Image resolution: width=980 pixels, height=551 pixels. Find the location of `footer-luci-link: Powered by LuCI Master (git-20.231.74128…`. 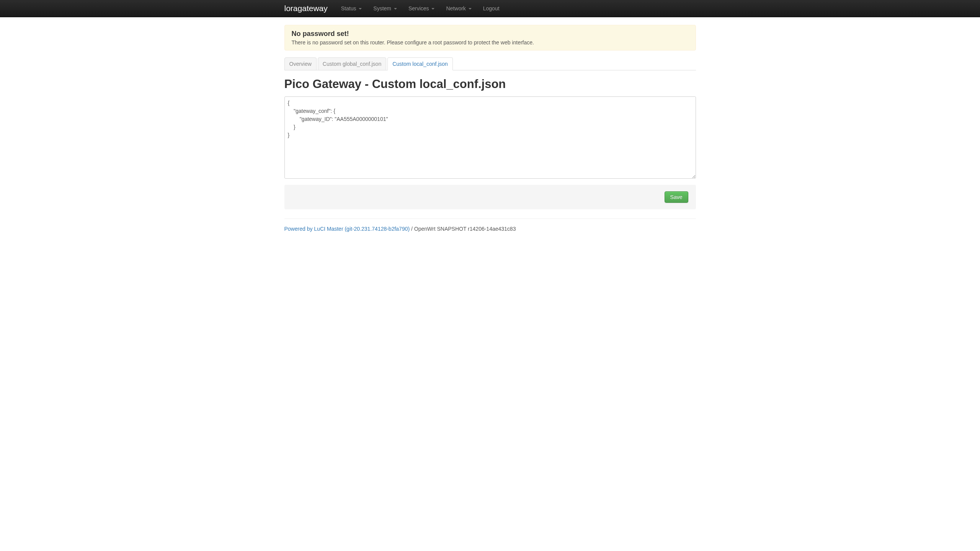

footer-luci-link: Powered by LuCI Master (git-20.231.74128… is located at coordinates (347, 229).